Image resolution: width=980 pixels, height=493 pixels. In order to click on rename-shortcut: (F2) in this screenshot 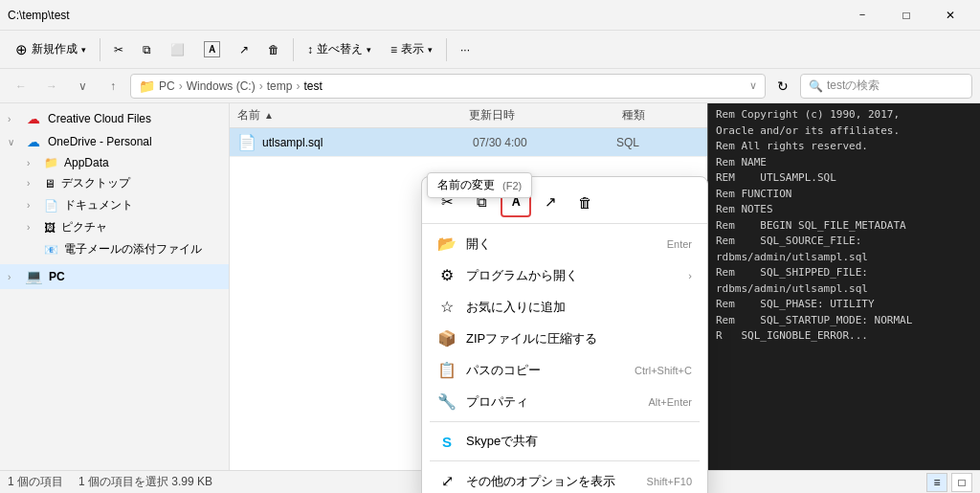, I will do `click(512, 186)`.